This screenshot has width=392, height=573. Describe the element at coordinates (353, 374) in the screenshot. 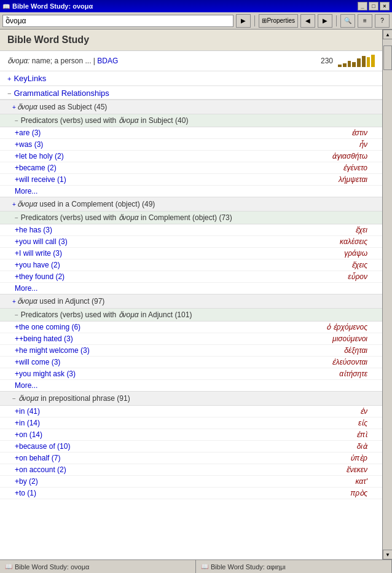

I see `item-you-might-ask-greek: αἰτήσητε` at that location.